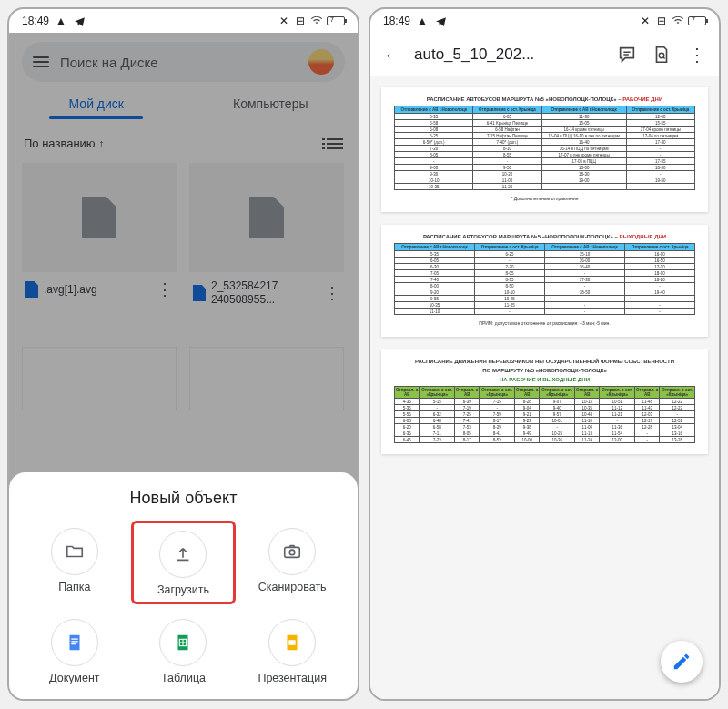 This screenshot has width=728, height=709. What do you see at coordinates (544, 280) in the screenshot?
I see `pdf-page-2: РАСПИСАНИЕ АВТОБУСОВ МАРШРУТА №5 «НОВОПО…` at bounding box center [544, 280].